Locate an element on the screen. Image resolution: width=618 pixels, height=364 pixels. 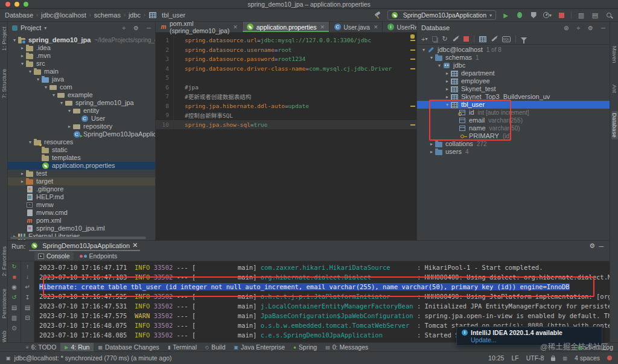
encoding: UTF-8 is located at coordinates (535, 358).